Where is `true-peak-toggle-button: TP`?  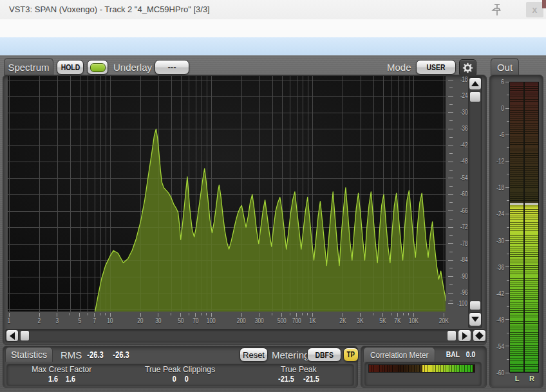
true-peak-toggle-button: TP is located at coordinates (351, 355).